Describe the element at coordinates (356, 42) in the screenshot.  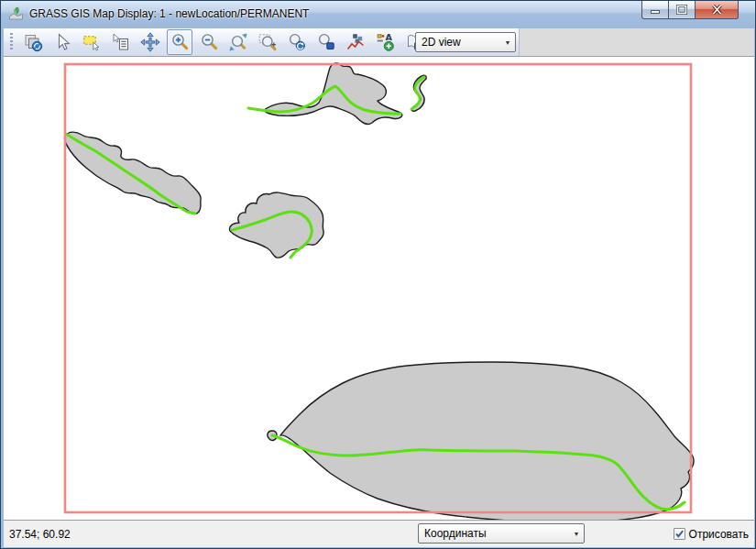
I see `analyze-map-icon` at that location.